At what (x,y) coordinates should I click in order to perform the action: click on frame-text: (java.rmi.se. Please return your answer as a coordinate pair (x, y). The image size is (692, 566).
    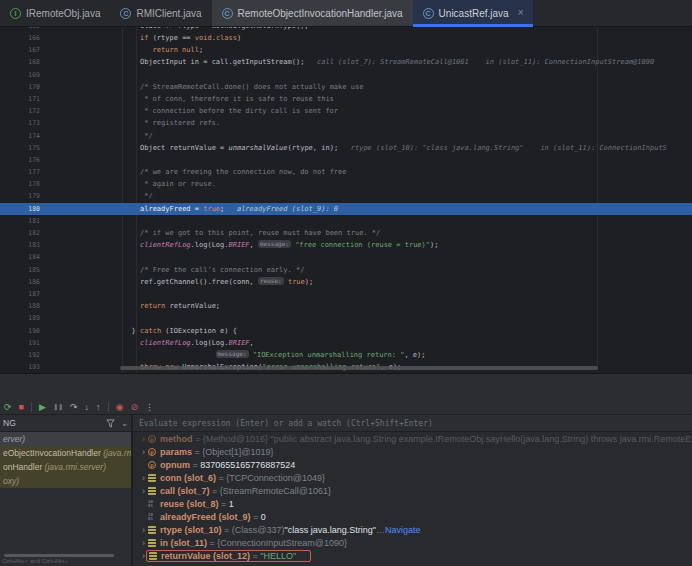
    Looking at the image, I should click on (117, 453).